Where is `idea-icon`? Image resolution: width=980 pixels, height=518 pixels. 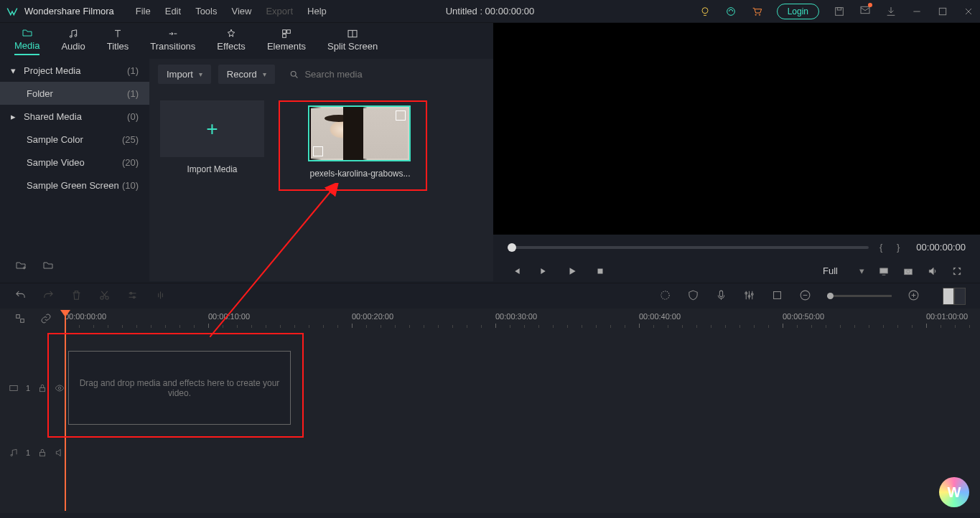
idea-icon is located at coordinates (705, 11).